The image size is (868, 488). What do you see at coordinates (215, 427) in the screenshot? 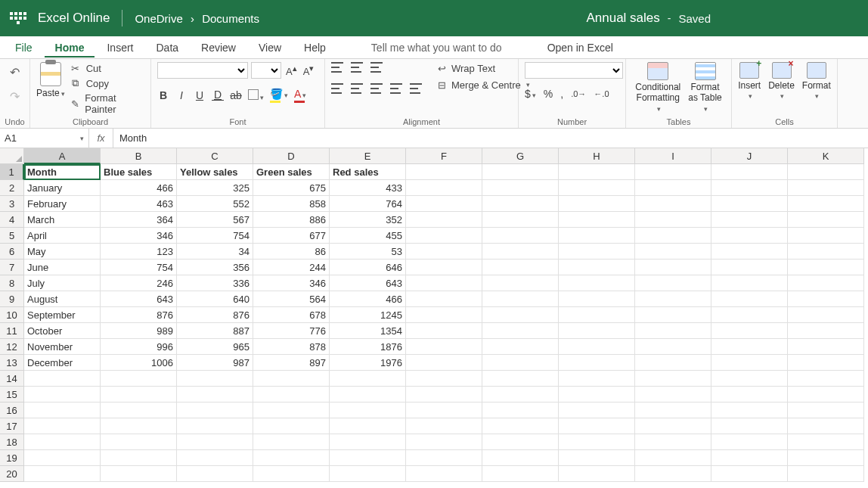
I see `cell-C17` at bounding box center [215, 427].